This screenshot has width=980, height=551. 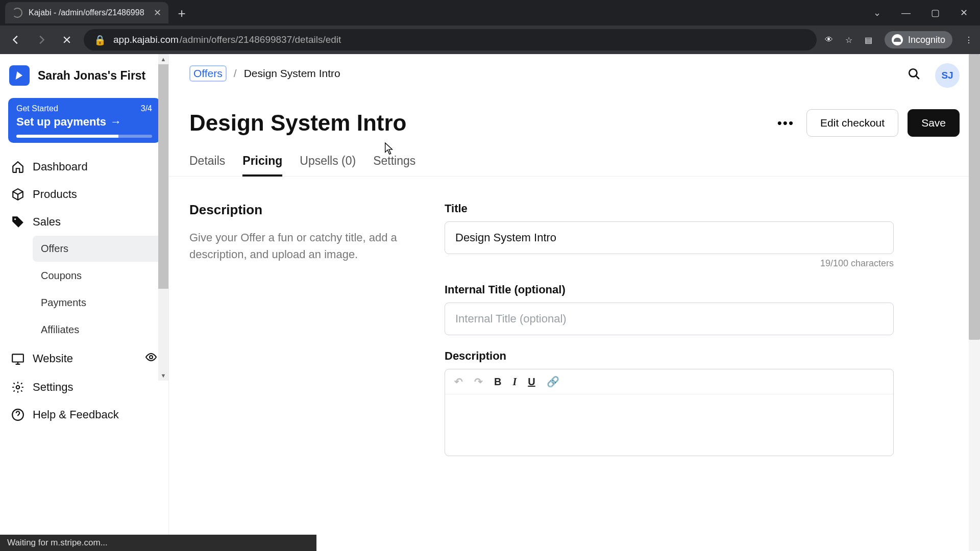 I want to click on more-actions-button: •••, so click(x=786, y=123).